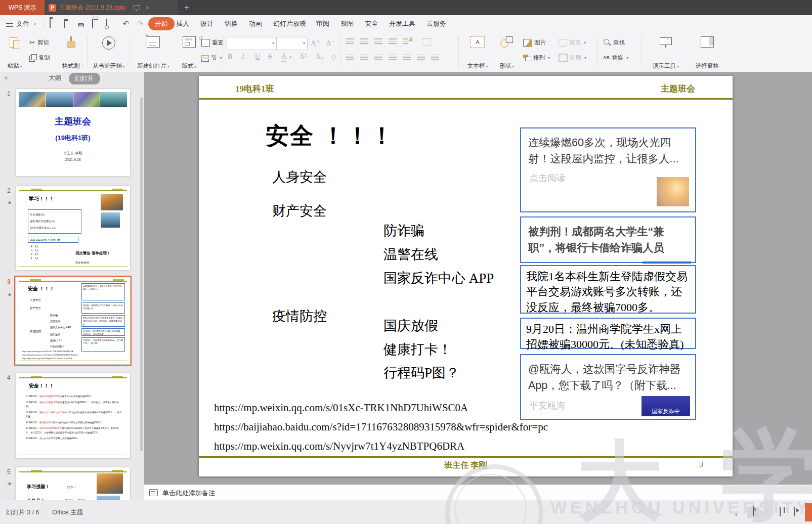 Image resolution: width=812 pixels, height=524 pixels. Describe the element at coordinates (678, 89) in the screenshot. I see `slide-header-right: 主题班会` at that location.